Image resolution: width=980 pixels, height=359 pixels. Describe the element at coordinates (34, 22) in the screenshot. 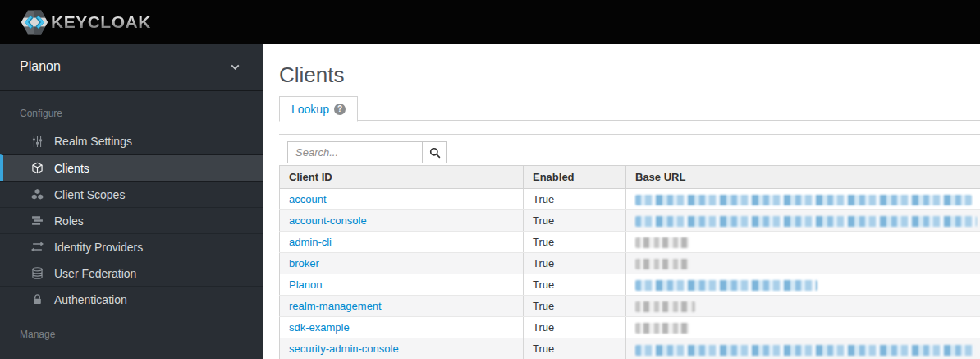

I see `keycloak-hexagon-icon` at that location.